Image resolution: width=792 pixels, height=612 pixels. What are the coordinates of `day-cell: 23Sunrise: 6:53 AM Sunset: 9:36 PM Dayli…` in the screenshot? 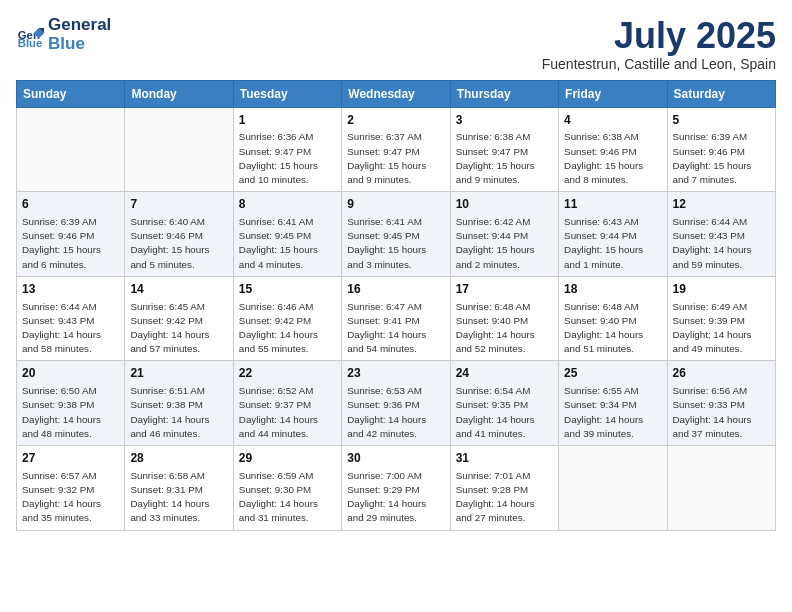 It's located at (396, 404).